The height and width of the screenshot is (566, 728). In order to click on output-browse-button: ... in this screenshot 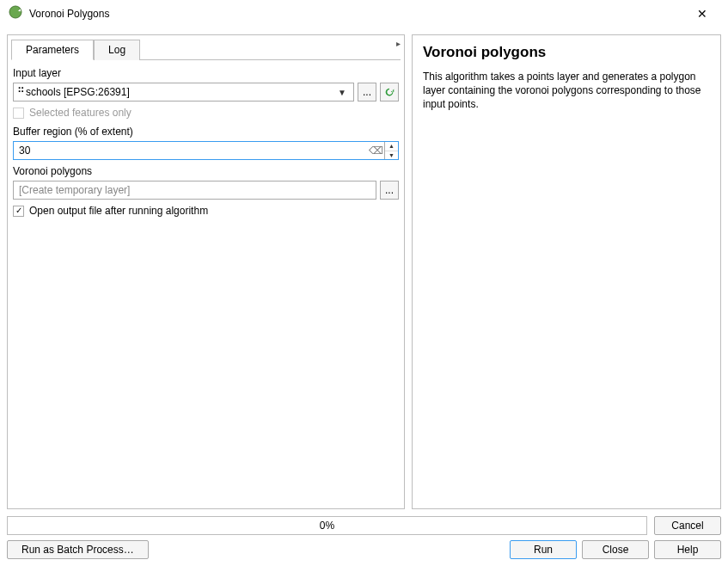, I will do `click(389, 190)`.